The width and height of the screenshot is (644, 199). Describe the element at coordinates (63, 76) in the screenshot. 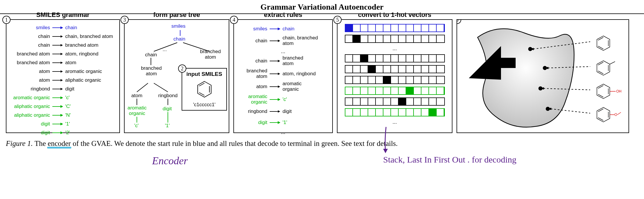

I see `panel-smiles-grammar: SMILES grammar 1 smileschainchainchain, …` at that location.